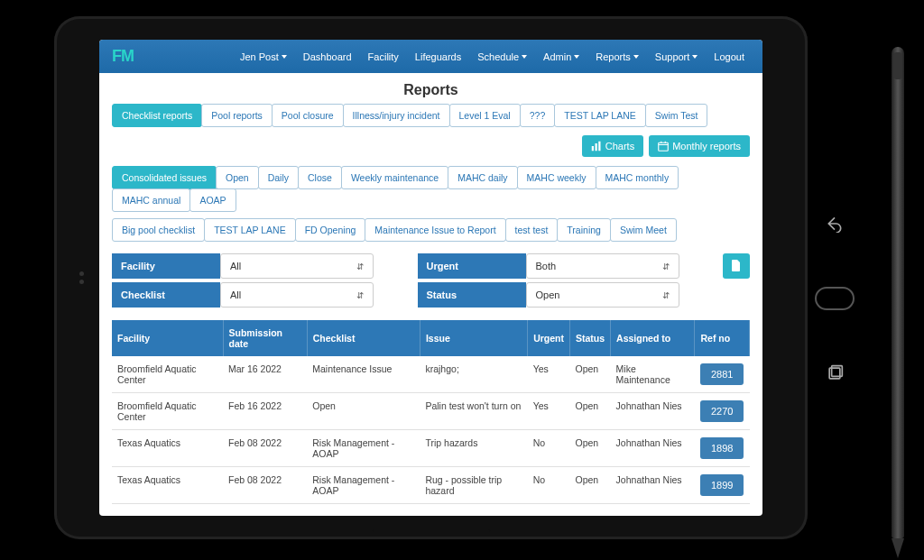 The image size is (924, 560). Describe the element at coordinates (835, 373) in the screenshot. I see `recent-apps-icon` at that location.